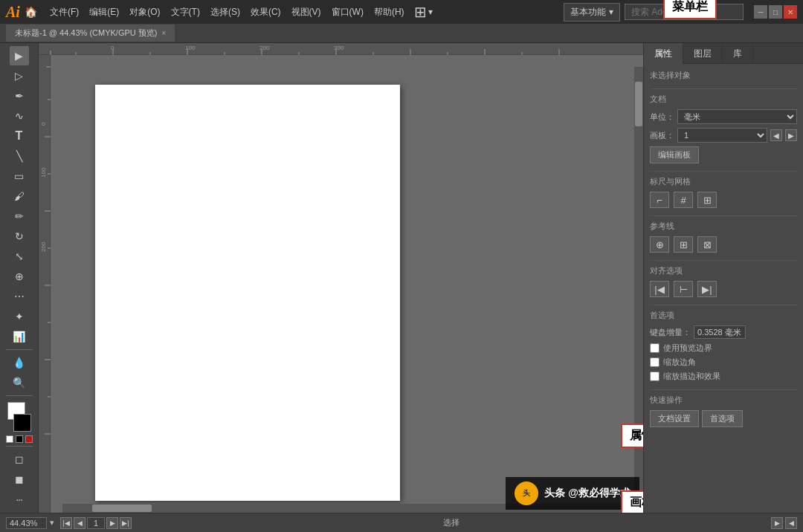  What do you see at coordinates (225, 12) in the screenshot?
I see `menu-select: 选择(S)` at bounding box center [225, 12].